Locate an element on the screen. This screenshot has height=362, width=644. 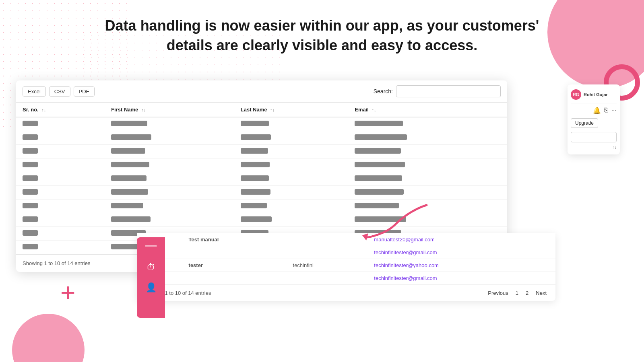
bottom-data-table: 7Test manualmanualtest20@gmail.com8techi… is located at coordinates (346, 259).